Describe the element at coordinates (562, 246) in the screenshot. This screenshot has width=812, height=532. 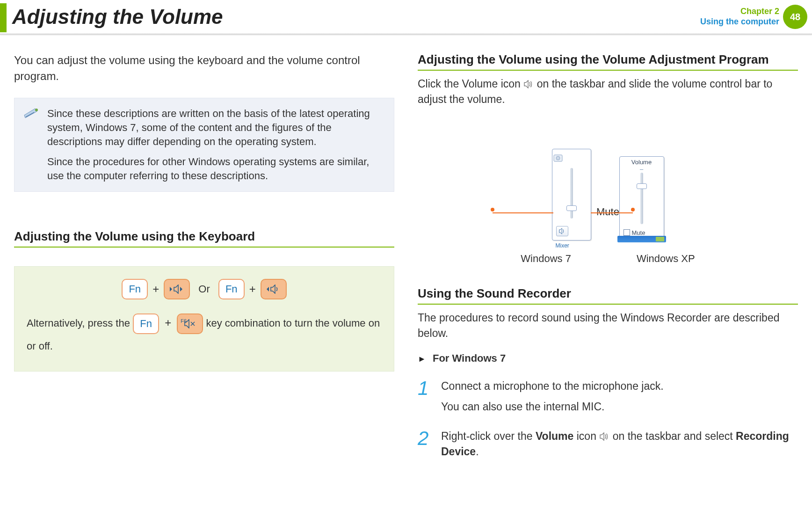
I see `mixer-link: Mixer` at that location.